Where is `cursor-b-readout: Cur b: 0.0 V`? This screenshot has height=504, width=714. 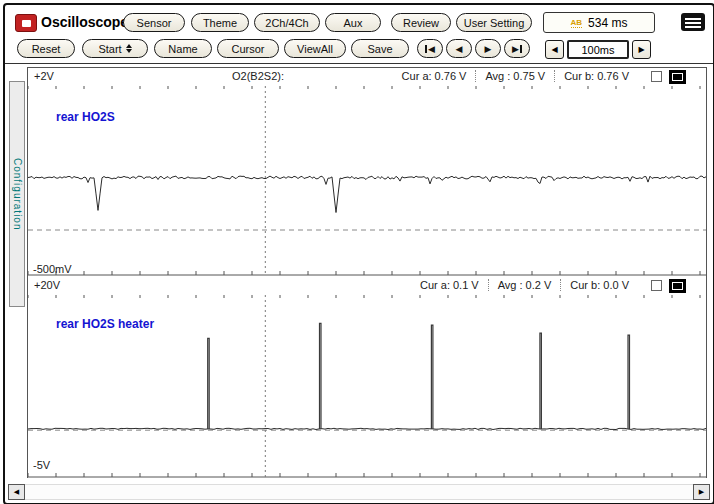
cursor-b-readout: Cur b: 0.0 V is located at coordinates (599, 285).